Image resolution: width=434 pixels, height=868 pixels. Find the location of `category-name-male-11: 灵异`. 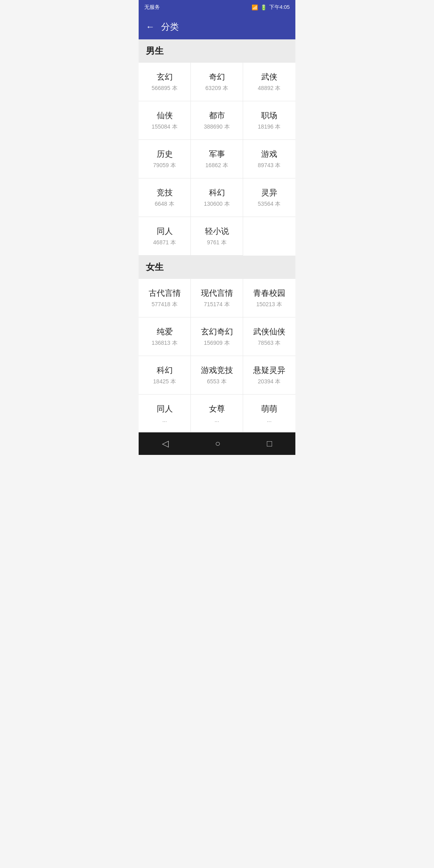

category-name-male-11: 灵异 is located at coordinates (269, 193).